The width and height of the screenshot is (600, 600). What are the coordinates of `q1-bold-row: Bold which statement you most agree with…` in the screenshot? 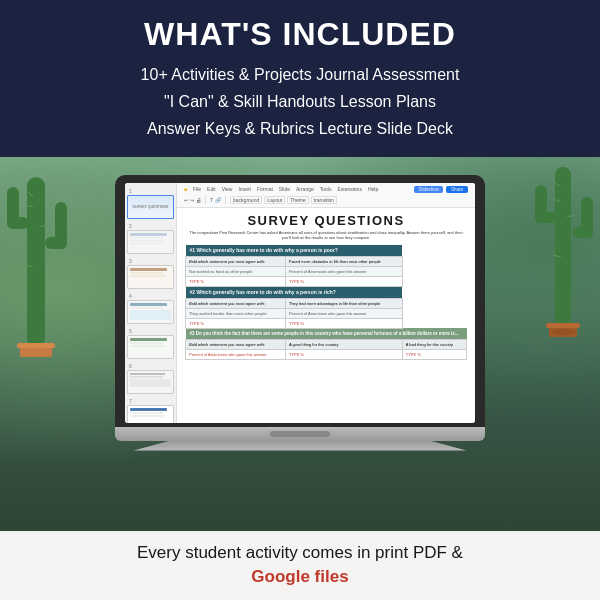 It's located at (326, 261).